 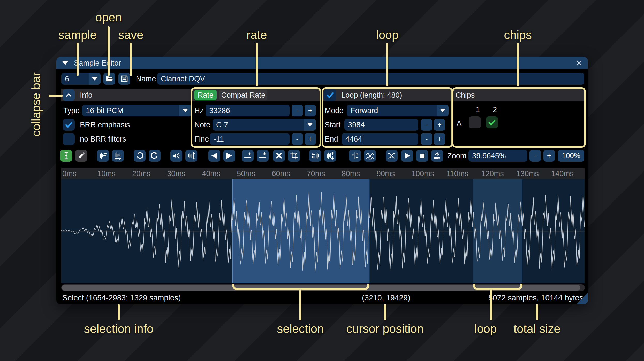 I want to click on info-panel: Info Type 16-bit PCM BRR emphasis no BRR…, so click(x=126, y=118).